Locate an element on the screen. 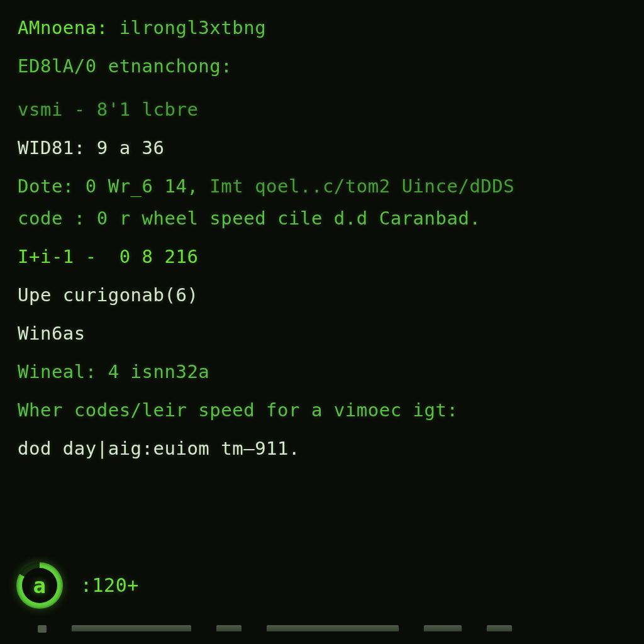 This screenshot has height=644, width=644. terminal-text: vsmi - 8'1 lcbre is located at coordinates (108, 109).